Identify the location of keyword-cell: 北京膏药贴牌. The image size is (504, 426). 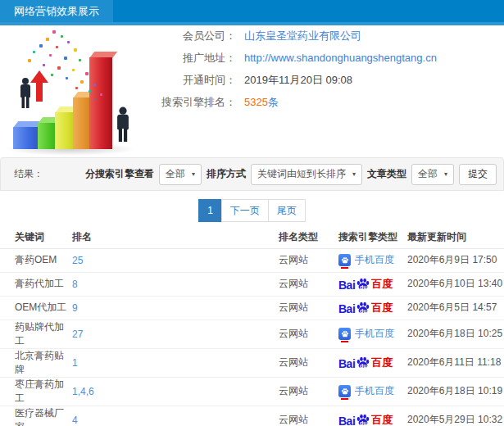
(36, 362).